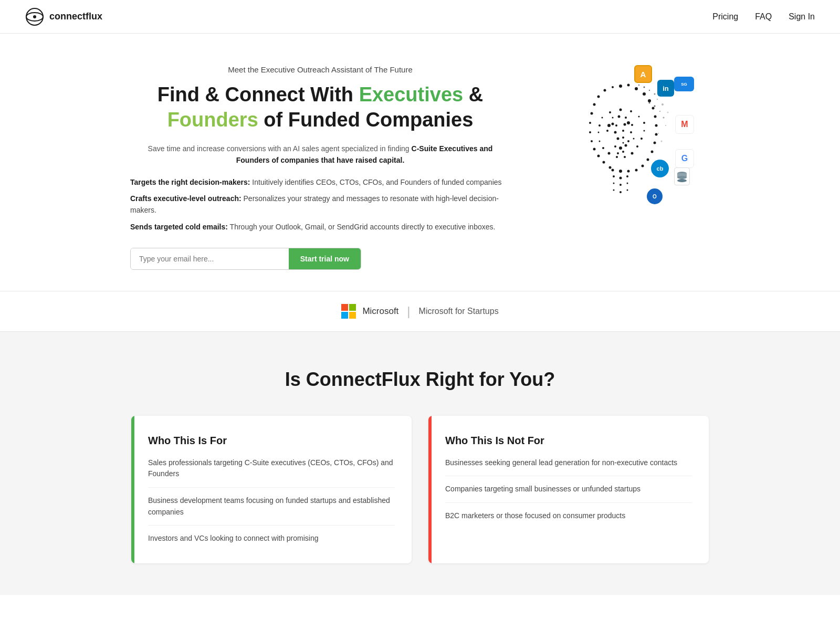  What do you see at coordinates (685, 159) in the screenshot?
I see `google-icon: G` at bounding box center [685, 159].